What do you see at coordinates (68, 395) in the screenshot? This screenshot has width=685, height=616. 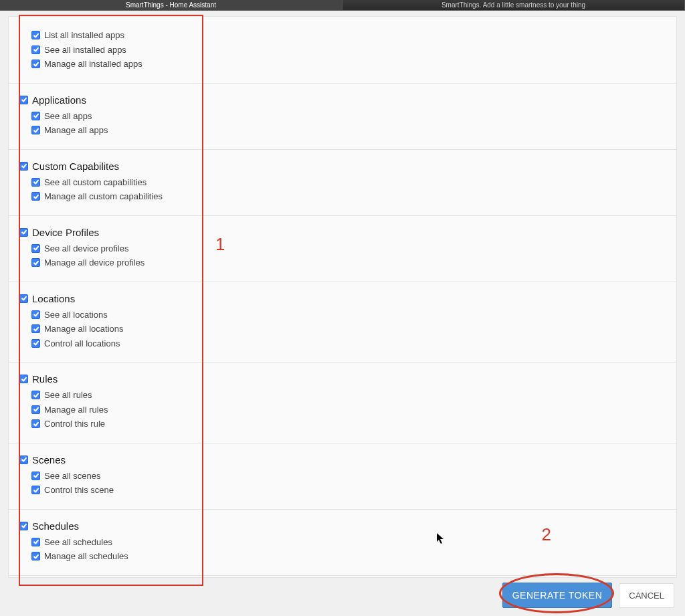 I see `permission-item-label: See all rules` at bounding box center [68, 395].